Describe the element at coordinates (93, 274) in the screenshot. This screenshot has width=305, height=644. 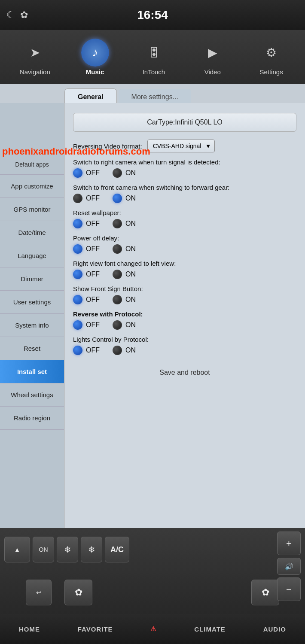
I see `right-view-font-off-label: OFF` at that location.